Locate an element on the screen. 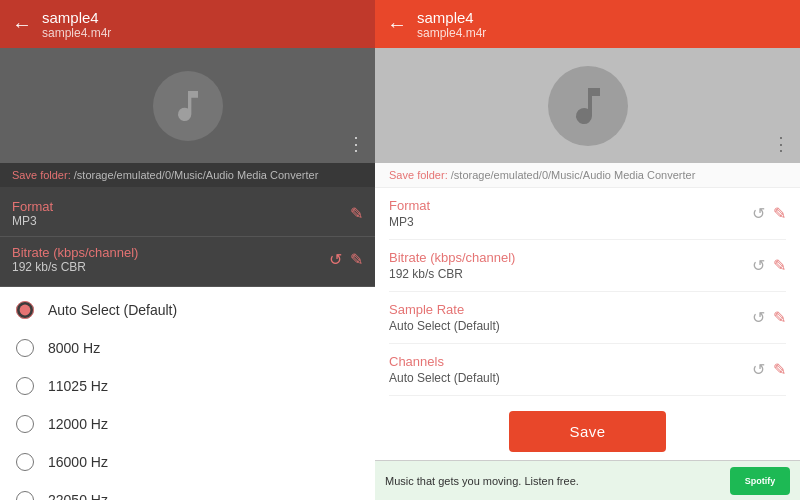 The width and height of the screenshot is (800, 500). left-format-edit-icon: ✎ is located at coordinates (356, 214).